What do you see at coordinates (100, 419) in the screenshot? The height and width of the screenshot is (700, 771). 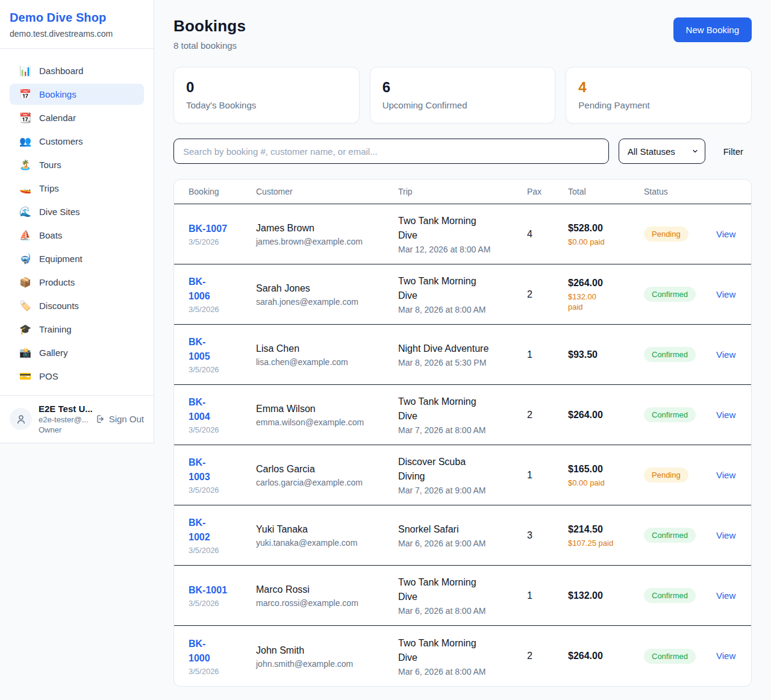 I see `sign-out-icon` at bounding box center [100, 419].